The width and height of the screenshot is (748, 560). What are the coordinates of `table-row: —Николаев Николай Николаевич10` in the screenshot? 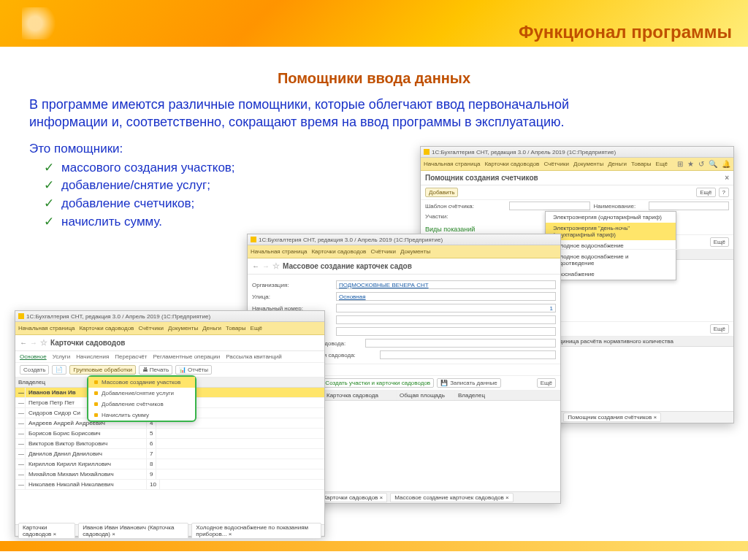 It's located at (169, 485).